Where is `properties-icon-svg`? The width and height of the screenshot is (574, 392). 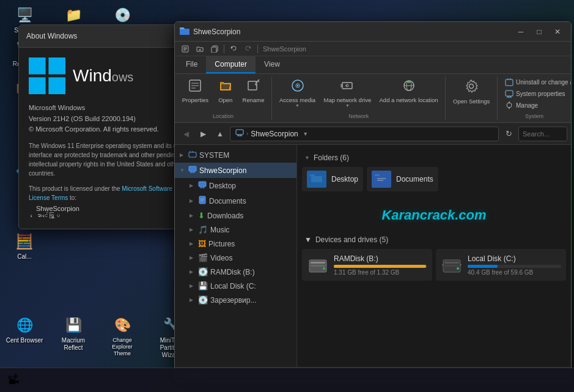 properties-icon-svg is located at coordinates (195, 86).